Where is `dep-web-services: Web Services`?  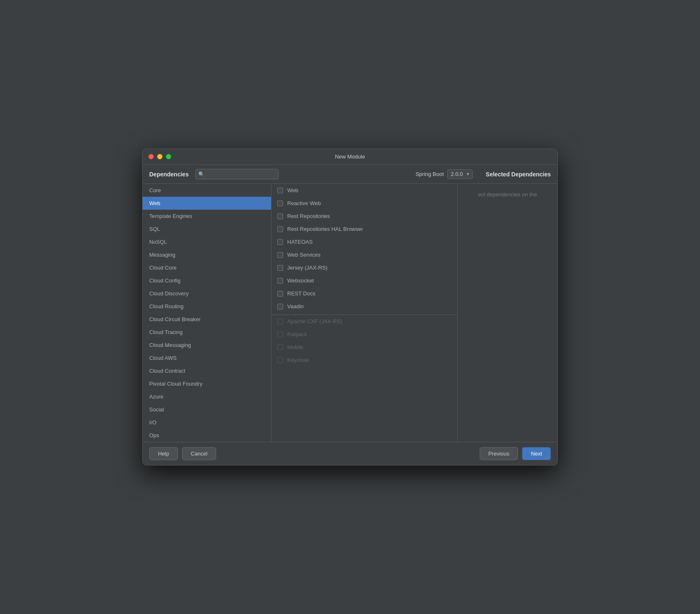
dep-web-services: Web Services is located at coordinates (364, 255).